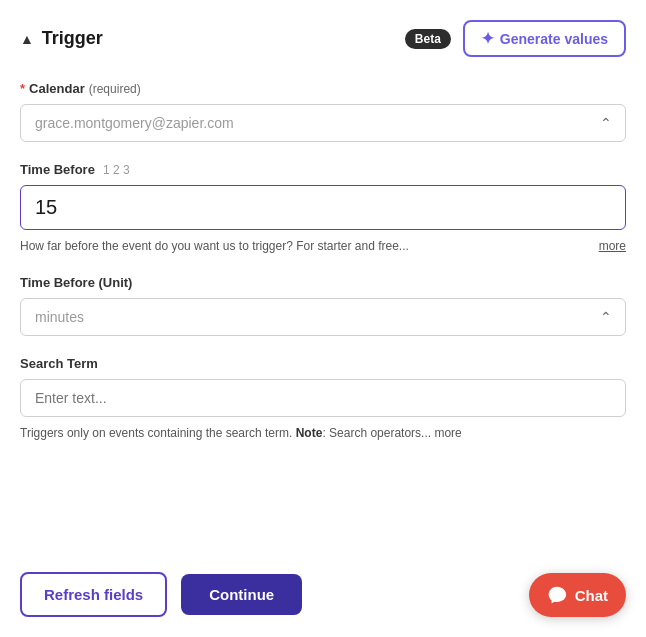  What do you see at coordinates (323, 208) in the screenshot?
I see `time-before-field-section: Time Before 1 2 3 How far before the eve…` at bounding box center [323, 208].